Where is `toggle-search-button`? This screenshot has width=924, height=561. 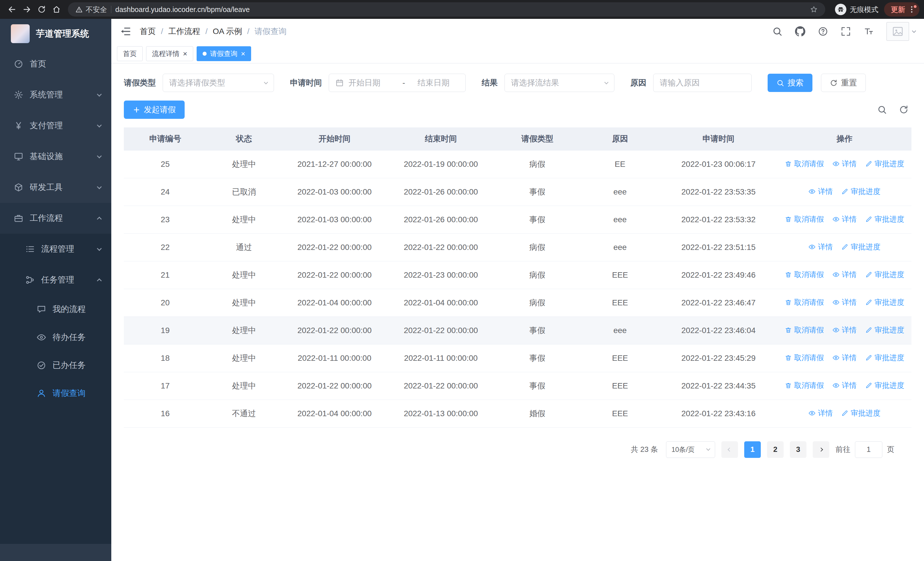
toggle-search-button is located at coordinates (882, 110).